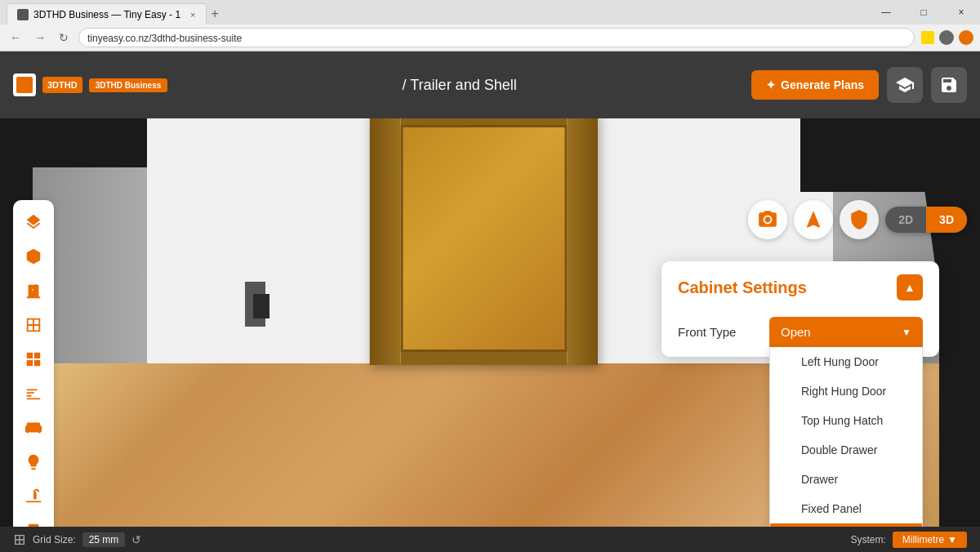  Describe the element at coordinates (490, 242) in the screenshot. I see `cabinet-wrapper` at that location.